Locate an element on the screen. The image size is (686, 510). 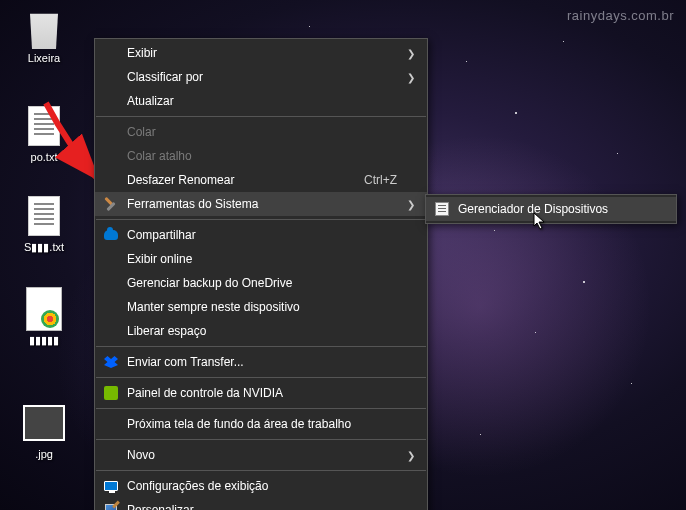
menu-item: Exibir online is located at coordinates (261, 259).